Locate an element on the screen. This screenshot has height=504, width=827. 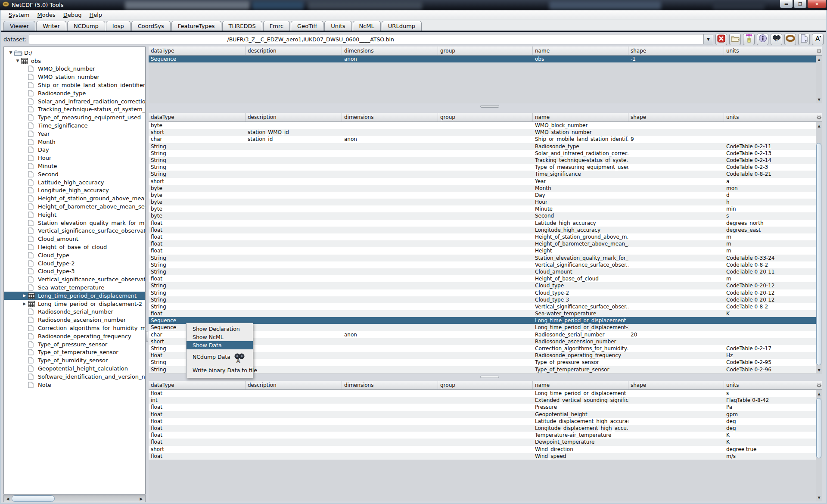
table-row: floatDewpoint_temperatureK is located at coordinates (482, 442).